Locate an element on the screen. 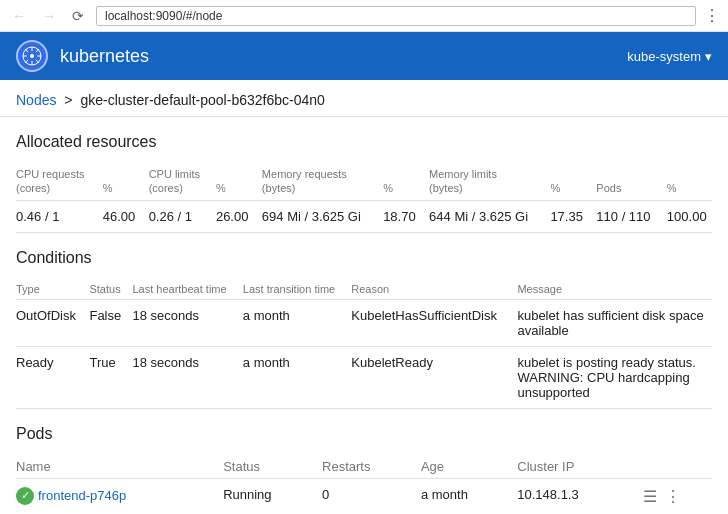 The height and width of the screenshot is (514, 728). cond-status: True is located at coordinates (110, 377).